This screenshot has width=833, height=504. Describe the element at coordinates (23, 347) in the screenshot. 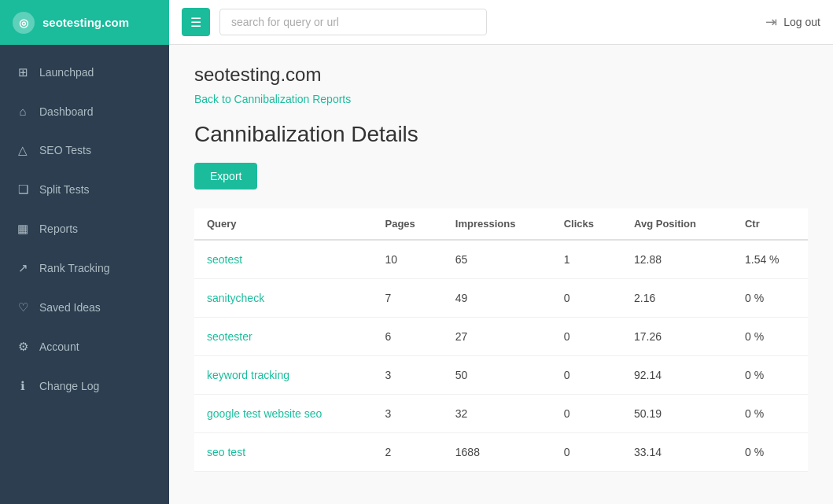

I see `account-icon: ⚙` at that location.